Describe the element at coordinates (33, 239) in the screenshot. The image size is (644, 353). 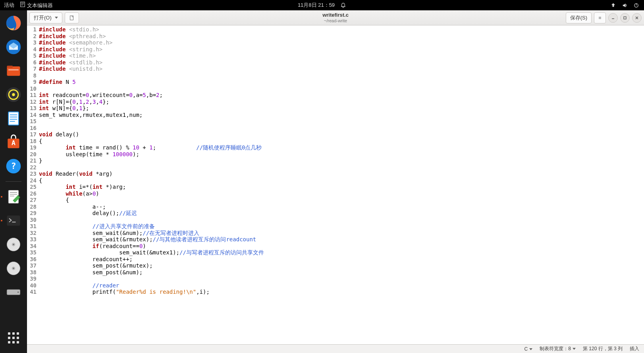
I see `line-number: 33` at that location.